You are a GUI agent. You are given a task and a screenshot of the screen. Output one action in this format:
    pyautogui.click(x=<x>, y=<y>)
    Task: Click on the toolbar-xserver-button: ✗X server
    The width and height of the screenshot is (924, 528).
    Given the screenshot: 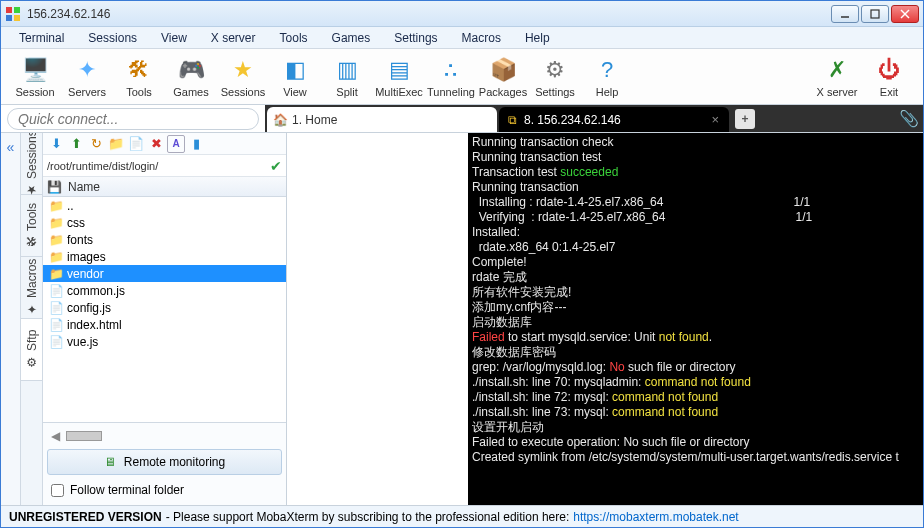 What is the action you would take?
    pyautogui.click(x=837, y=77)
    